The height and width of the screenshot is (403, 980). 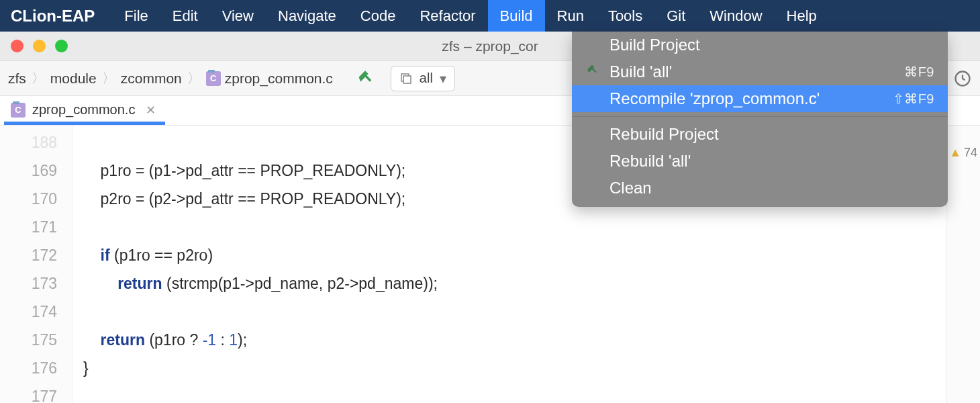 What do you see at coordinates (676, 16) in the screenshot?
I see `menu-git: Git` at bounding box center [676, 16].